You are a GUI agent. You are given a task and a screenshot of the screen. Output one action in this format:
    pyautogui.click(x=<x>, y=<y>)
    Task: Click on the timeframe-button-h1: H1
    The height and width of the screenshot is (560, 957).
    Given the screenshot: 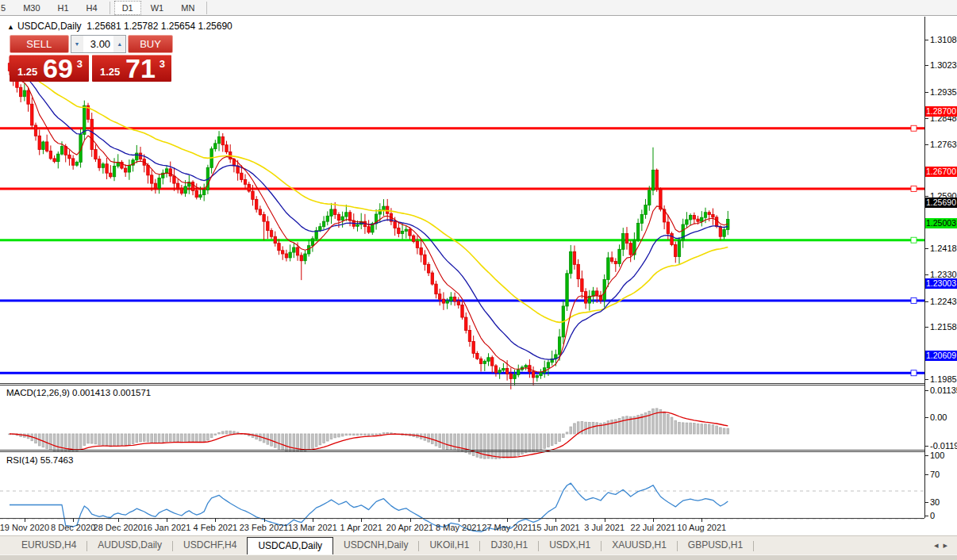 What is the action you would take?
    pyautogui.click(x=63, y=8)
    